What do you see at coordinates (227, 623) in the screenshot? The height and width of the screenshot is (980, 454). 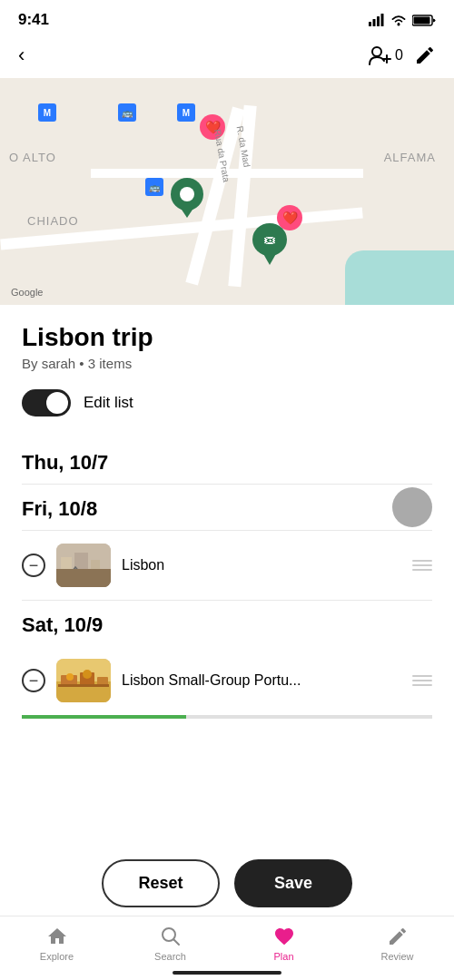 I see `day-header-sat: Sat, 10/9` at bounding box center [227, 623].